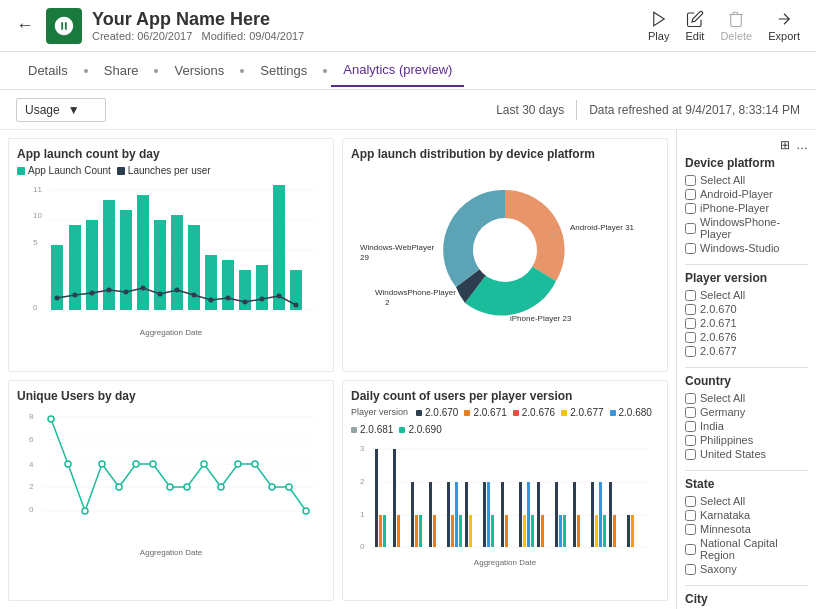 This screenshot has width=816, height=609. I want to click on sidebar-item-saxony: Saxony, so click(746, 569).